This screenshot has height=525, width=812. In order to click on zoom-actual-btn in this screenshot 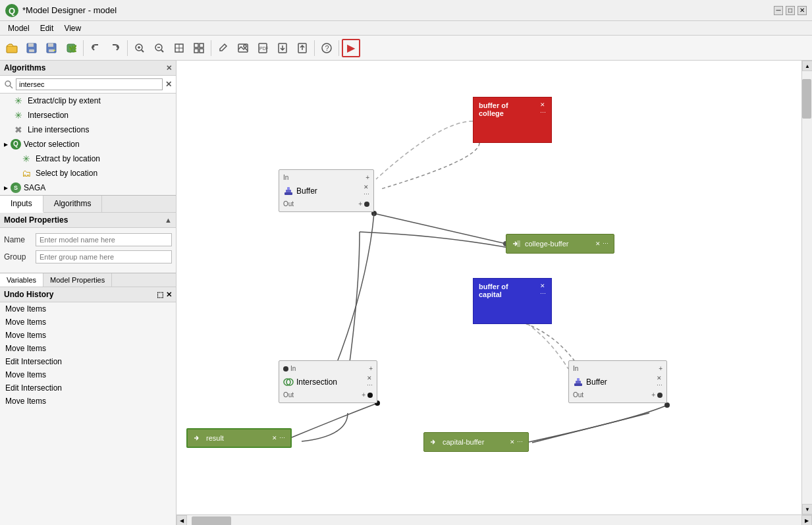, I will do `click(179, 48)`.